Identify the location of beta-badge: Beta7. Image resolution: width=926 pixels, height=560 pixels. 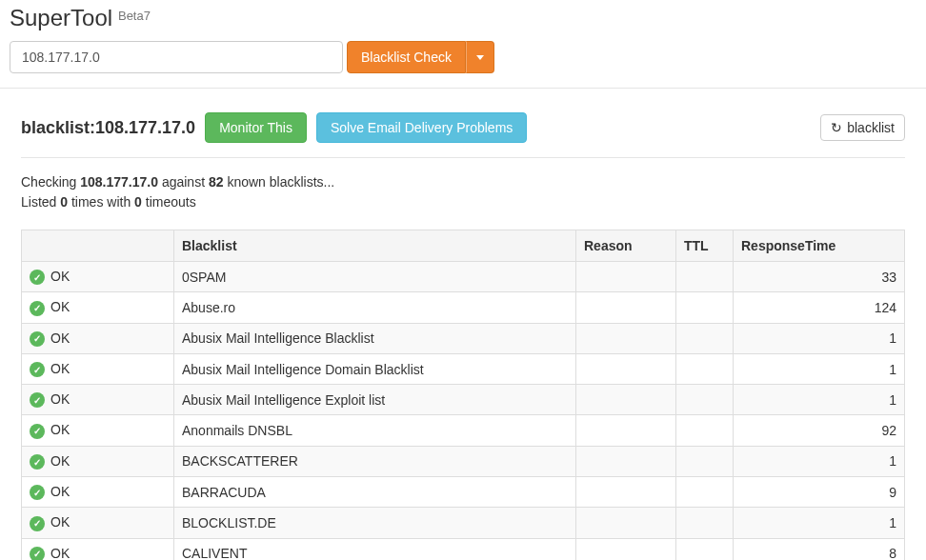
(134, 15).